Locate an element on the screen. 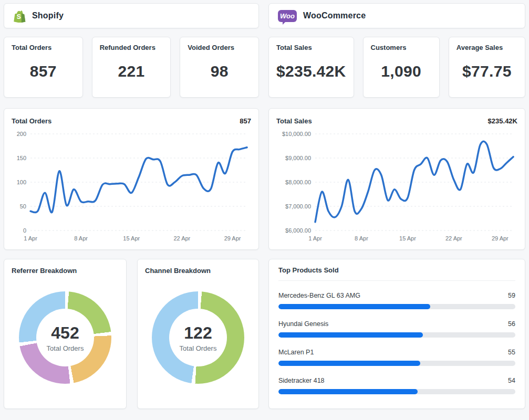 The width and height of the screenshot is (529, 420). svg-text: 0 is located at coordinates (25, 230).